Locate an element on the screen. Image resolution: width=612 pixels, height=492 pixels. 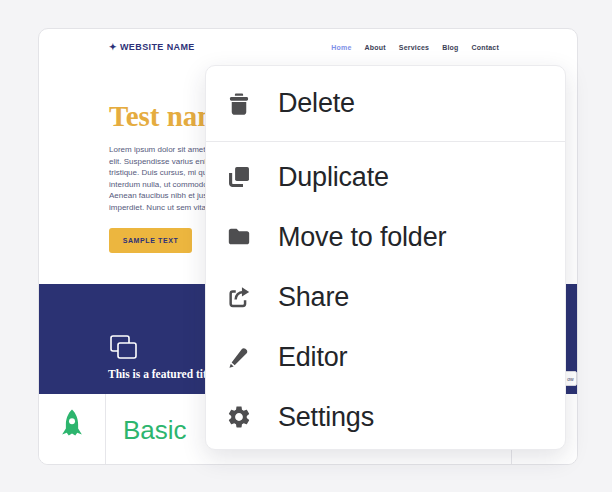
menu-item-editor: Editor is located at coordinates (386, 357).